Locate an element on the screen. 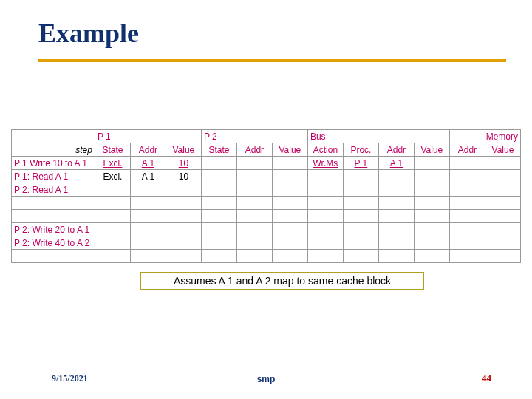 The width and height of the screenshot is (532, 399). step-cell: P 1: Read A 1 is located at coordinates (53, 177).